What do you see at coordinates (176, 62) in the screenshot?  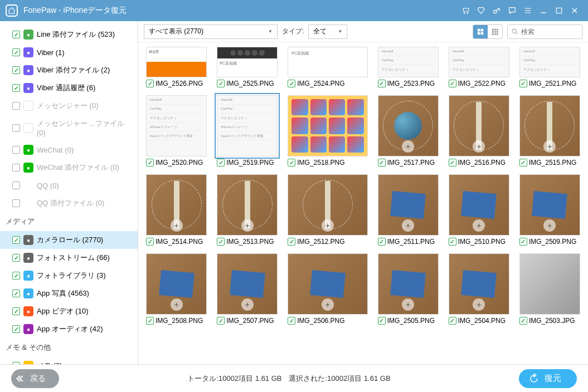 I see `thumbnail-image: 構造面` at bounding box center [176, 62].